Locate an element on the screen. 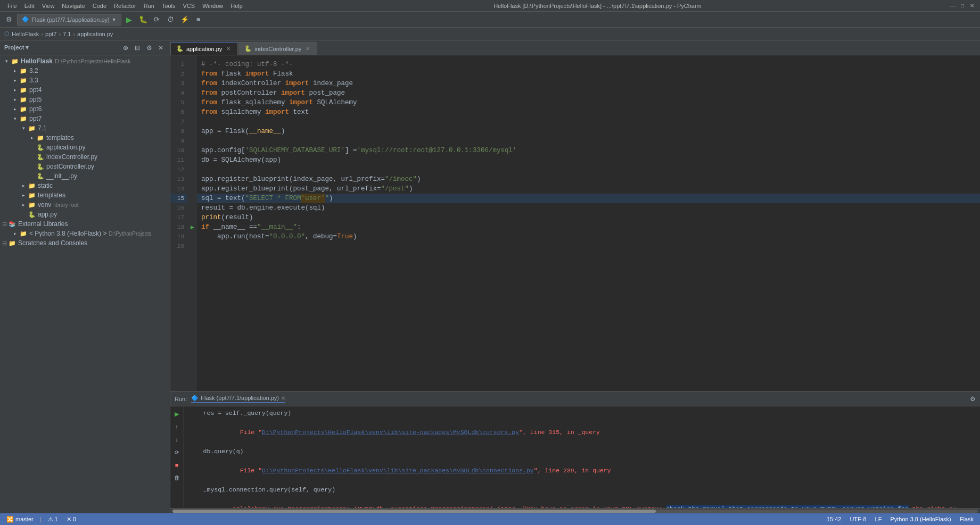 The image size is (980, 525). concurrency-button: ⚡ is located at coordinates (185, 20).